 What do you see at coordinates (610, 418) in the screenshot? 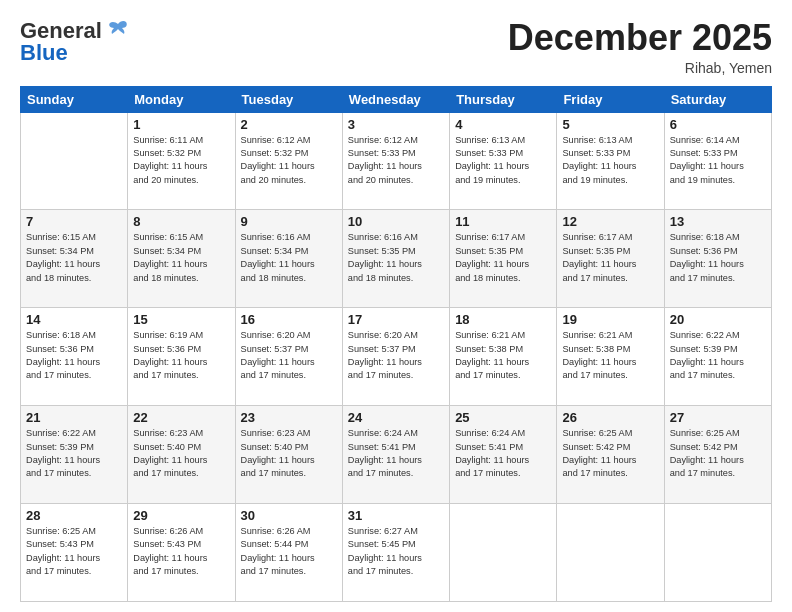
I see `day-number: 26` at bounding box center [610, 418].